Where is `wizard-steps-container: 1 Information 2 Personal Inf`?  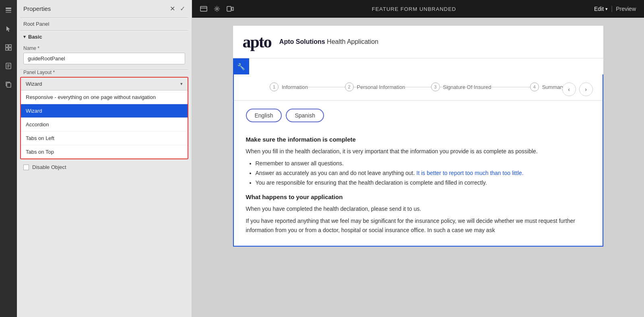
wizard-steps-container: 1 Information 2 Personal Inf is located at coordinates (418, 88).